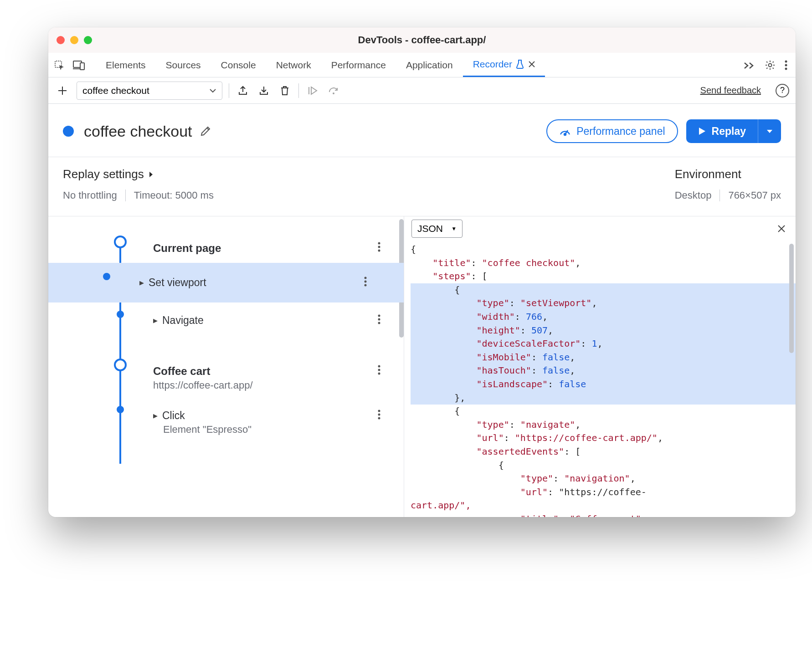  What do you see at coordinates (174, 195) in the screenshot?
I see `timeout-label: Timeout: 5000 ms` at bounding box center [174, 195].